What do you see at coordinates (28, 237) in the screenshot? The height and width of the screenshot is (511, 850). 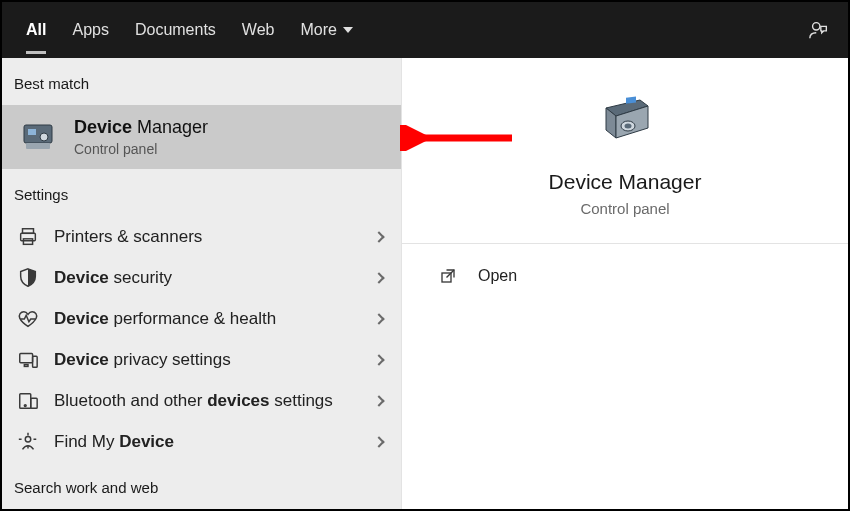 I see `printer-icon` at bounding box center [28, 237].